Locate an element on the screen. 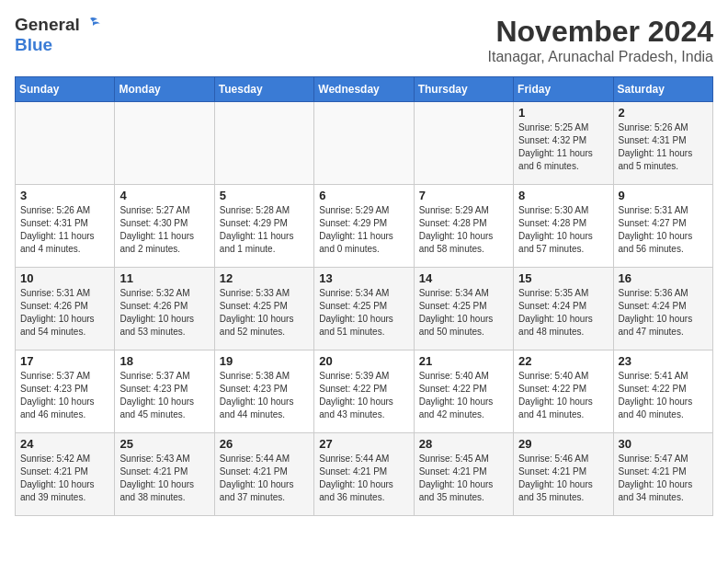 The height and width of the screenshot is (563, 728). logo-blue-text: Blue is located at coordinates (33, 44).